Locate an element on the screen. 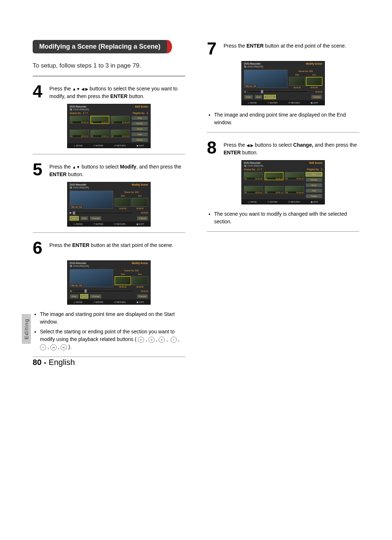 The image size is (392, 540). txt: buttons to select is located at coordinates (273, 145).